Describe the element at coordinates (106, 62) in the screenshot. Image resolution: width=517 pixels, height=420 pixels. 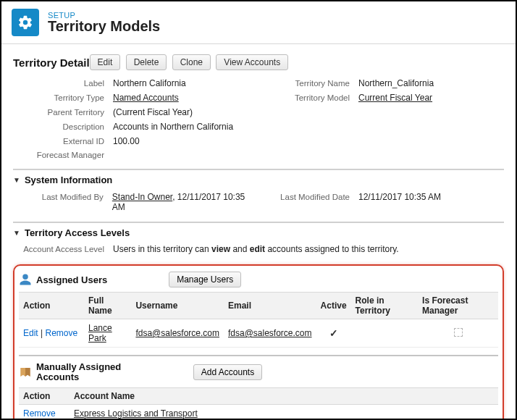
I see `edit-button: Edit` at that location.